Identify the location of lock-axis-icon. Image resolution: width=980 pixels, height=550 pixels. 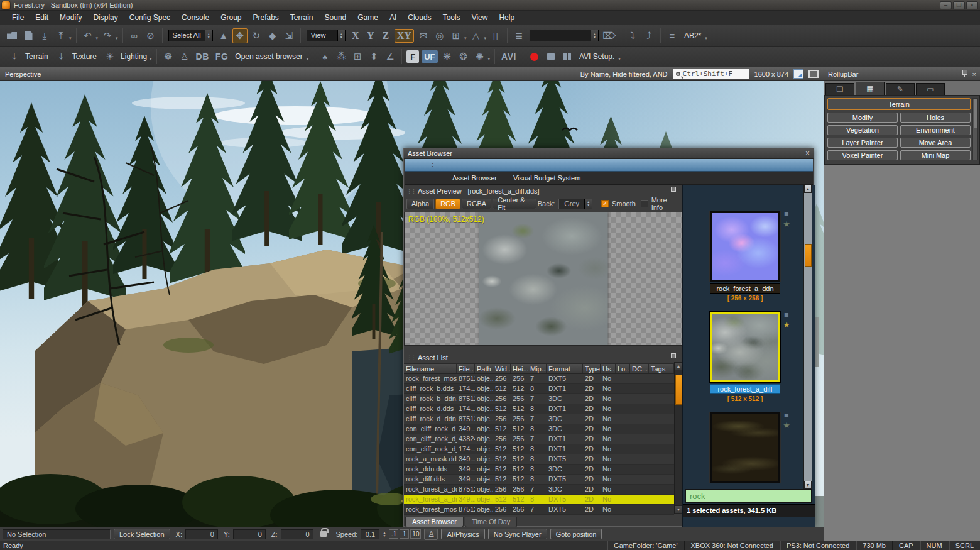
(324, 534).